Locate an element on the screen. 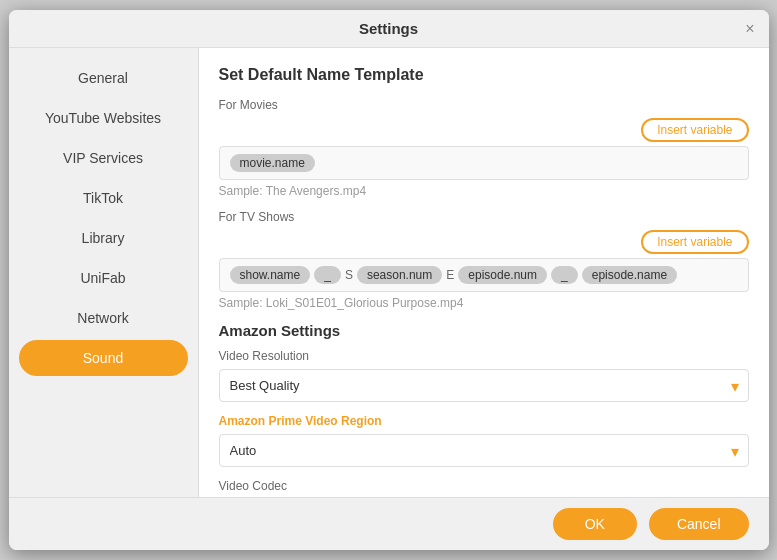 Image resolution: width=777 pixels, height=560 pixels. sidebar-item-sound: Sound is located at coordinates (104, 358).